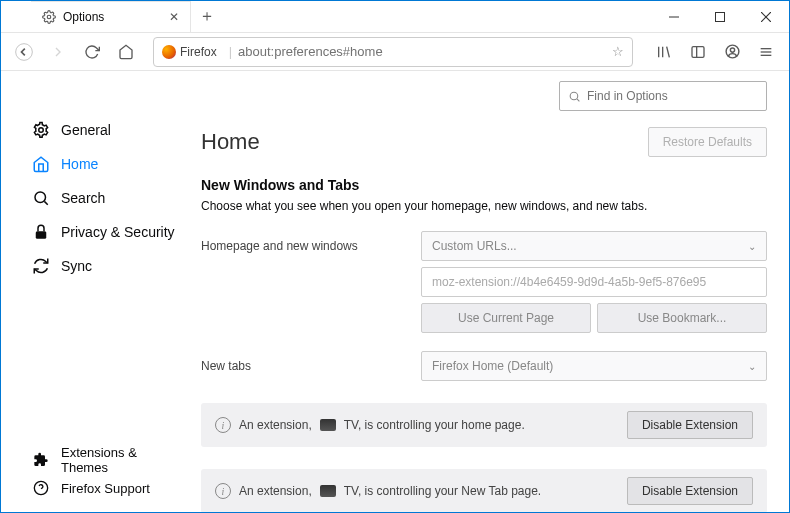 The image size is (790, 513). Describe the element at coordinates (628, 96) in the screenshot. I see `find-placeholder: Find in Options` at that location.